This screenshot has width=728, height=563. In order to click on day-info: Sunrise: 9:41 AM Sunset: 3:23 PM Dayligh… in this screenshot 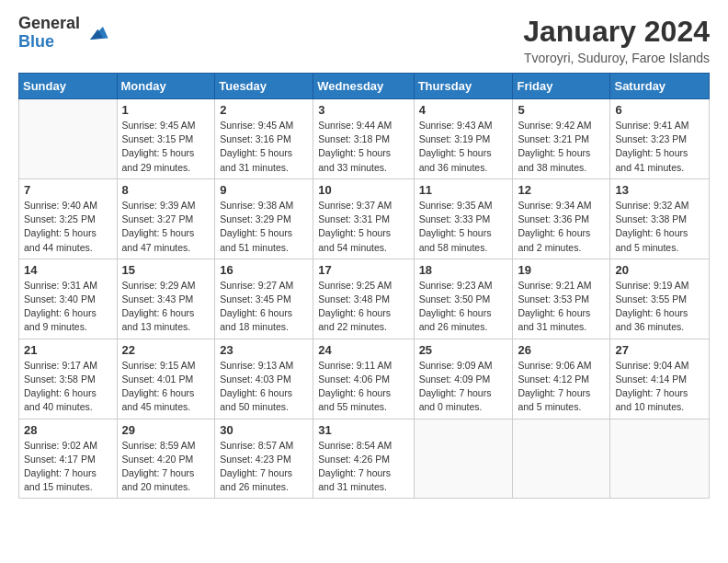, I will do `click(660, 147)`.